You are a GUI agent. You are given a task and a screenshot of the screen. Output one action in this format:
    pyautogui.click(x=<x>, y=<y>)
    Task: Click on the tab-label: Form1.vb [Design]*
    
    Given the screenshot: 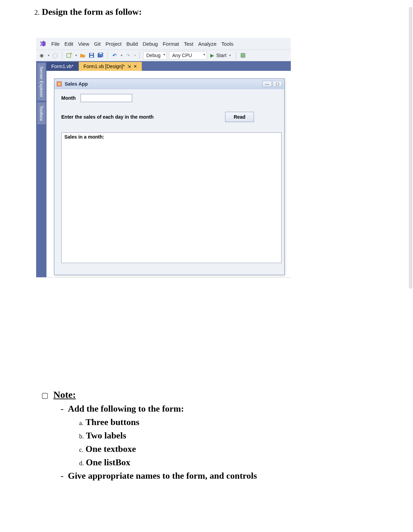 What is the action you would take?
    pyautogui.click(x=104, y=66)
    